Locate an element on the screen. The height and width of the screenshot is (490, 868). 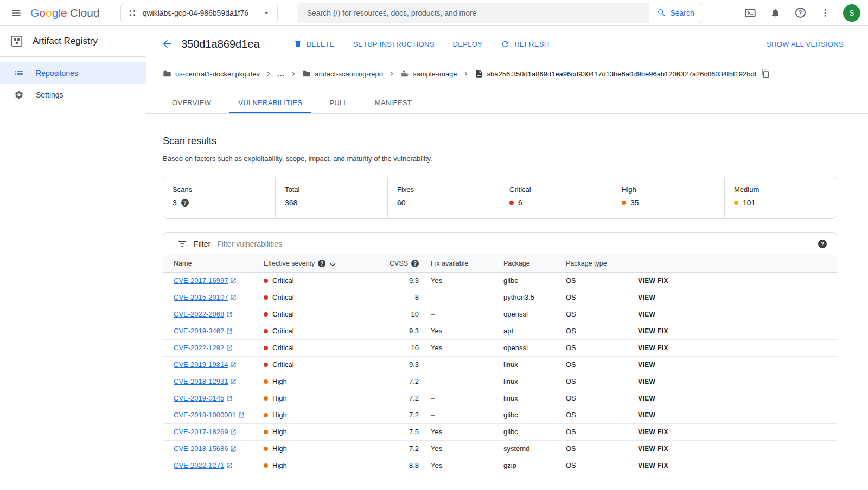
column-header-fix-available: Fix available is located at coordinates (467, 263).